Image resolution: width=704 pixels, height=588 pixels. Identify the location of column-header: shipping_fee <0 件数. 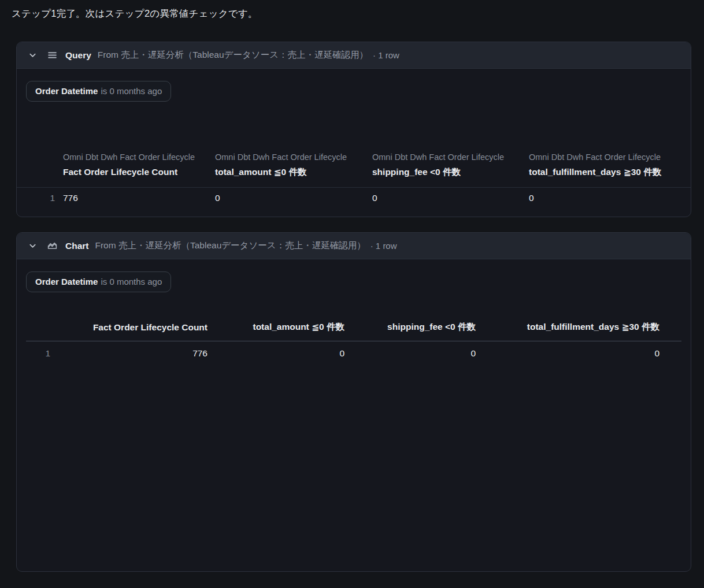
(410, 332).